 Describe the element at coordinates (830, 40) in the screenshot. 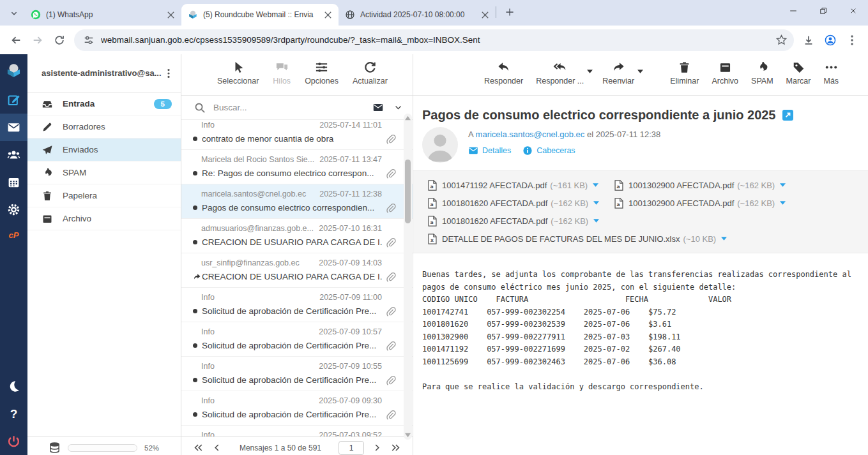

I see `profile-button` at that location.